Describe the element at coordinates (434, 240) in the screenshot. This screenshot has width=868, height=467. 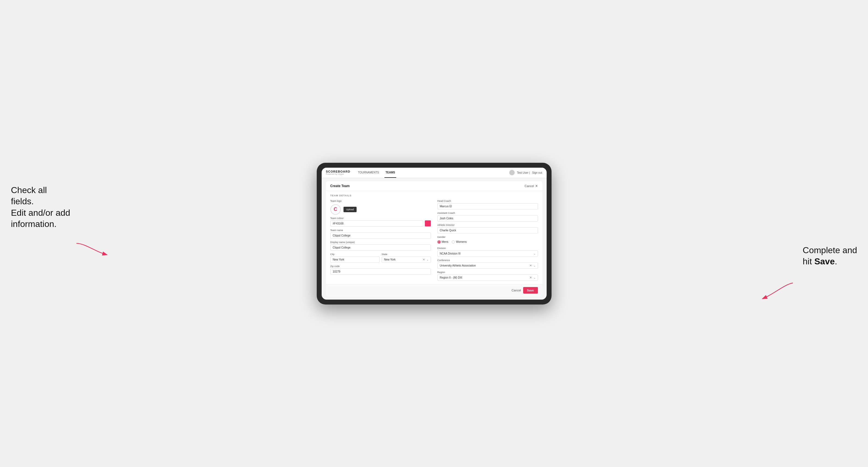
I see `form-grid: Team logo C Upload` at that location.